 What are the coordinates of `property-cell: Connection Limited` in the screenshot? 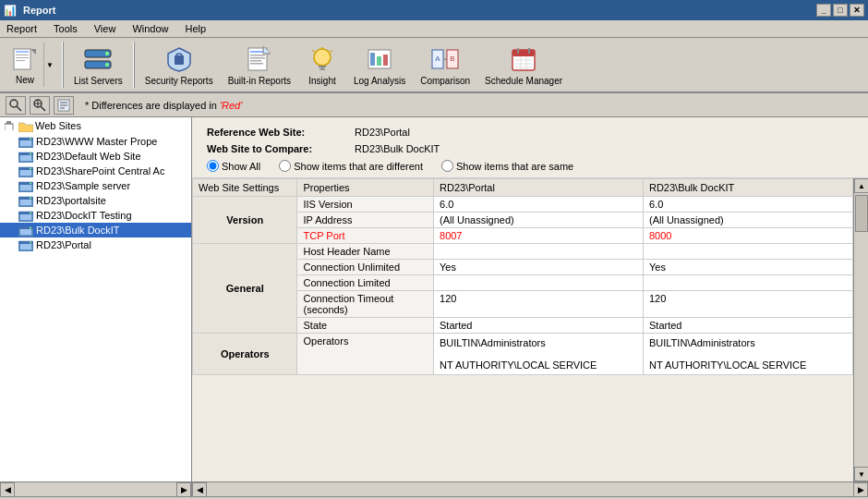 It's located at (366, 283).